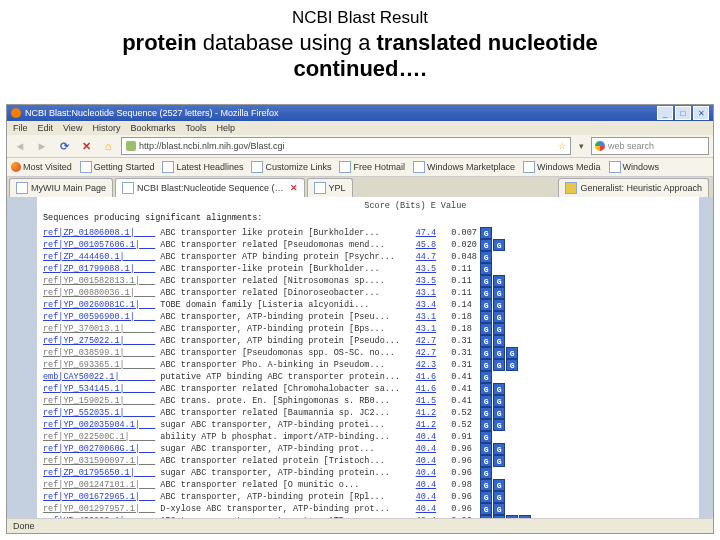 The width and height of the screenshot is (720, 540). Describe the element at coordinates (418, 258) in the screenshot. I see `bit-score-link: 44.7` at that location.